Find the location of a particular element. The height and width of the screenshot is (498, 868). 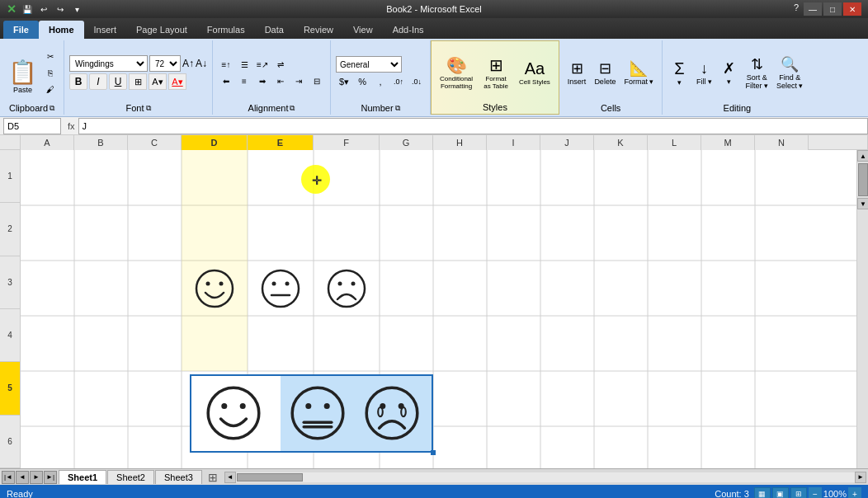

row-num-3: 3 is located at coordinates (10, 283).